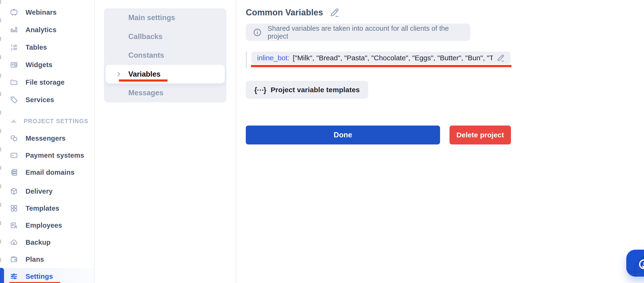  Describe the element at coordinates (48, 100) in the screenshot. I see `sidebar-item-services: Services` at that location.